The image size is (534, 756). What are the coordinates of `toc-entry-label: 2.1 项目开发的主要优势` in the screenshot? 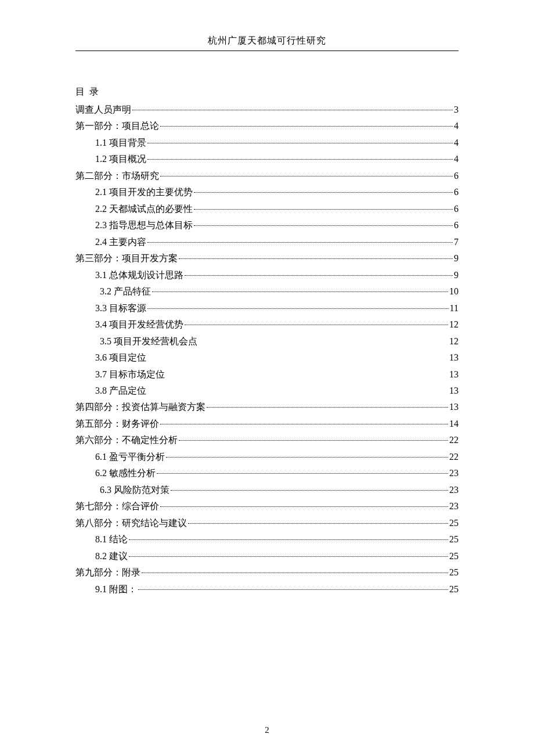 It's located at (144, 192).